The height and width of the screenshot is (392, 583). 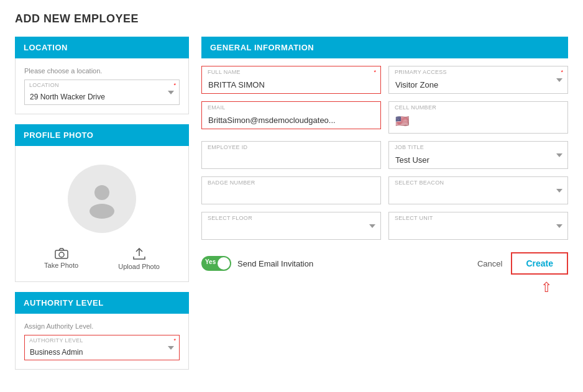 What do you see at coordinates (523, 263) in the screenshot?
I see `action-row: Cancel Create` at bounding box center [523, 263].